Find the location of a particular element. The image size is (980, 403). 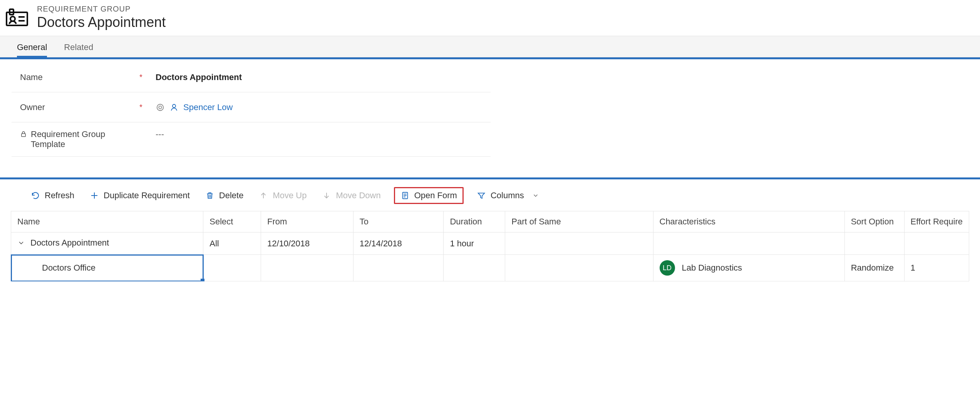

field-name-row: Name * Doctors Appointment is located at coordinates (251, 77).